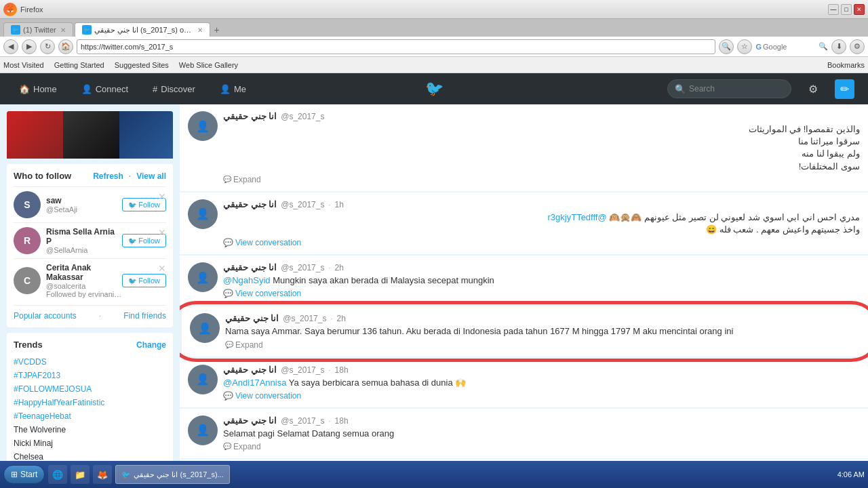 Image resolution: width=868 pixels, height=488 pixels. Describe the element at coordinates (90, 416) in the screenshot. I see `trend-4: #TeenageHebat` at that location.